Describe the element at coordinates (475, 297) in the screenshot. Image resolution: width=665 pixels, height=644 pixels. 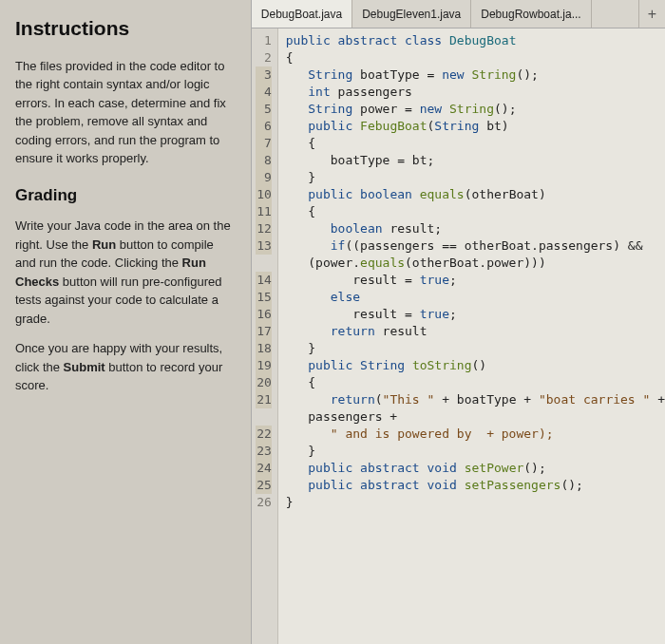
I see `code-line: else` at that location.